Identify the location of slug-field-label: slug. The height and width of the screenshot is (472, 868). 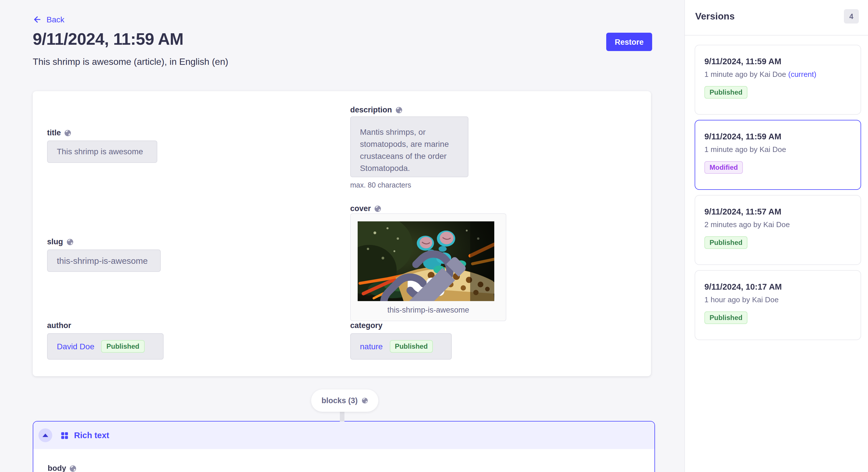
(60, 242).